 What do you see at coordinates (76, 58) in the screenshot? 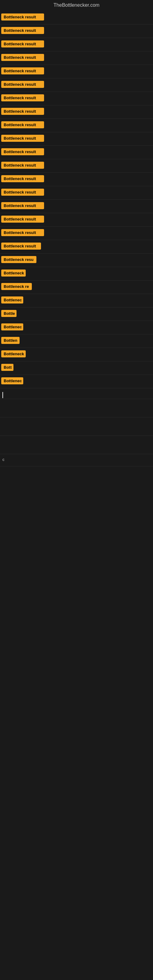
I see `result-row-4: Bottleneck result` at bounding box center [76, 58].